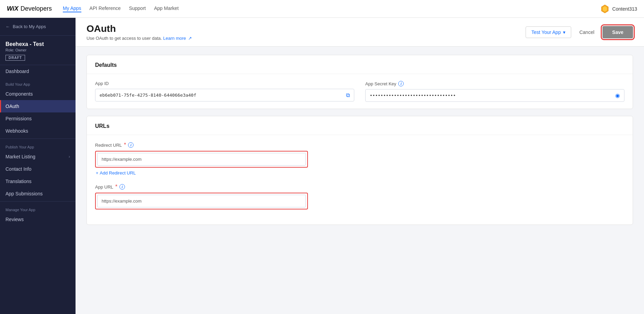 The width and height of the screenshot is (644, 314). Describe the element at coordinates (326, 9) in the screenshot. I see `nav-links: My Apps API Reference Support App Market` at that location.